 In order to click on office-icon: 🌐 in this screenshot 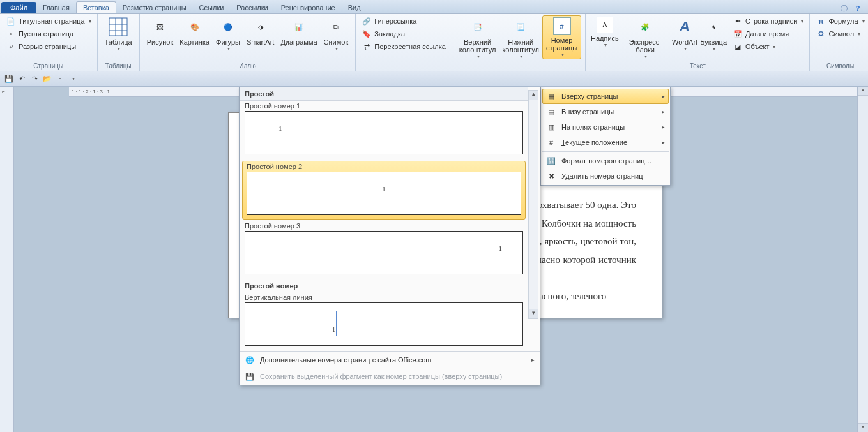, I will do `click(250, 360)`.